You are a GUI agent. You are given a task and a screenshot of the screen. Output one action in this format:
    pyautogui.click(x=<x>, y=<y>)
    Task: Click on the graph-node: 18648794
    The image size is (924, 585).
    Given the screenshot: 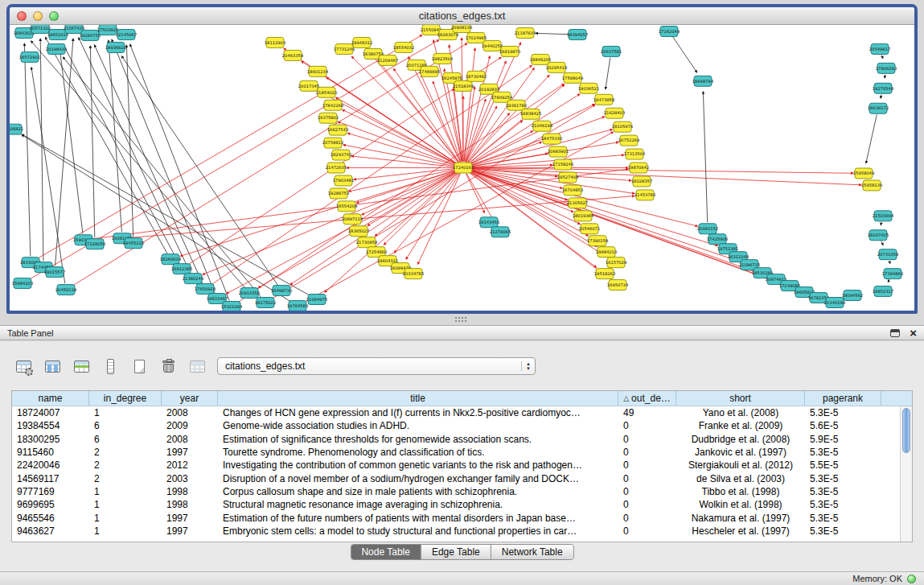 What is the action you would take?
    pyautogui.click(x=703, y=80)
    